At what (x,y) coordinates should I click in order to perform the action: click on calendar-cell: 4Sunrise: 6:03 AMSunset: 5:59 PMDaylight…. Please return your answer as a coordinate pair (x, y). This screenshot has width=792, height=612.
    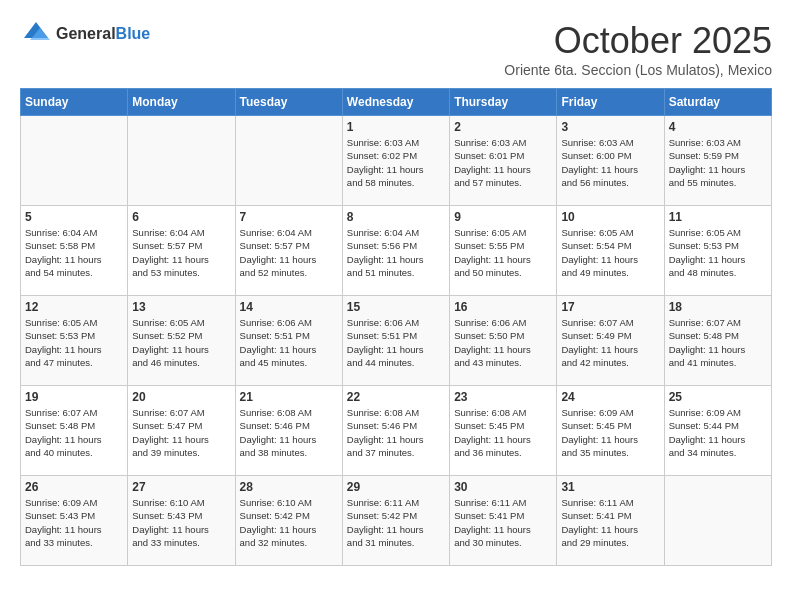
    Looking at the image, I should click on (718, 161).